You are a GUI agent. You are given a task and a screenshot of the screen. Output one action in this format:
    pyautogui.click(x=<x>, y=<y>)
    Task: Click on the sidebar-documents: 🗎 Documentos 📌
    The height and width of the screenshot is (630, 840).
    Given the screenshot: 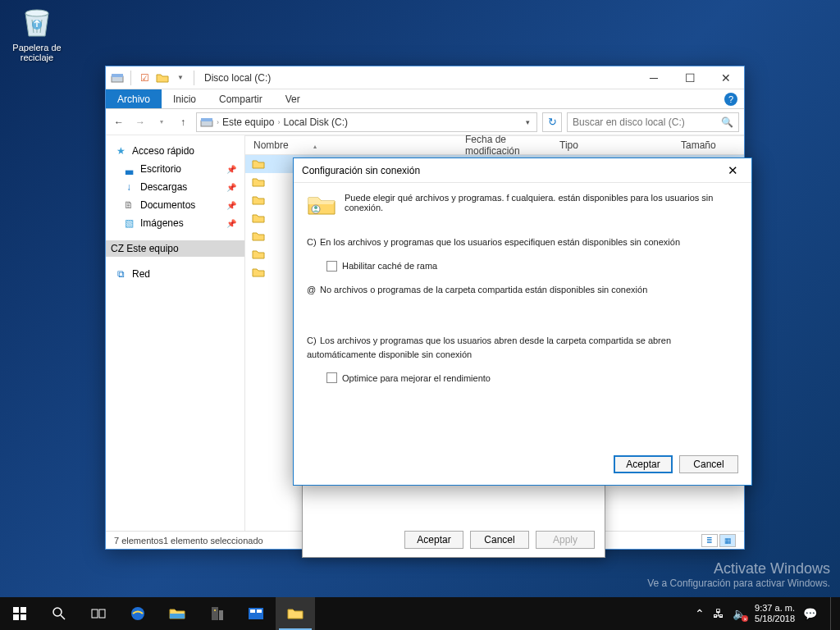 What is the action you would take?
    pyautogui.click(x=176, y=205)
    